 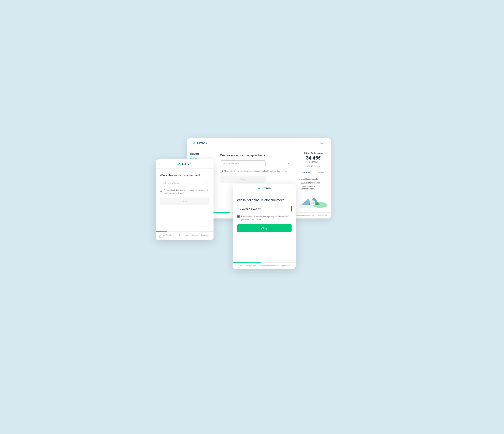 I want to click on product-period: pro Monat, so click(x=313, y=162).